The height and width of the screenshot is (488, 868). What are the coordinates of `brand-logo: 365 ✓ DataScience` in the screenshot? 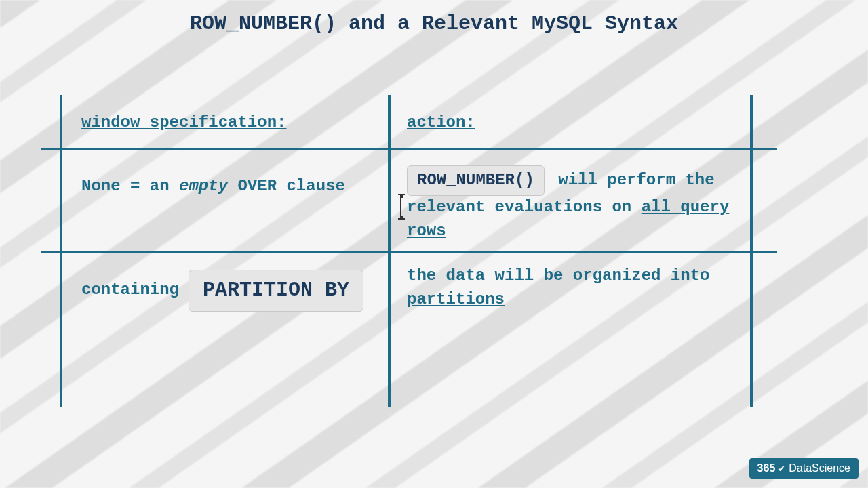 It's located at (804, 468).